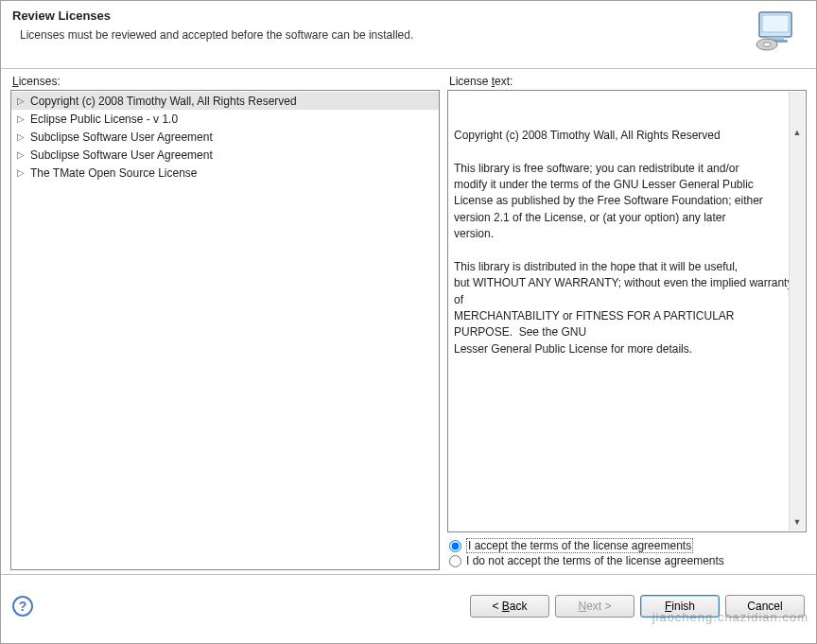 This screenshot has width=817, height=644. What do you see at coordinates (776, 31) in the screenshot?
I see `install-wizard-icon` at bounding box center [776, 31].